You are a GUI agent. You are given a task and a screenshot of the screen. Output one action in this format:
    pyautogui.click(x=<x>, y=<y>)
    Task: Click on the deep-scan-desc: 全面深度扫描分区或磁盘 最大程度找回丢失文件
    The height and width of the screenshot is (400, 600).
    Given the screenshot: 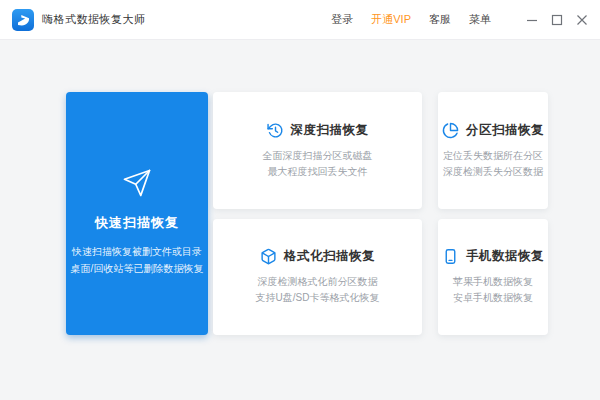 What is the action you would take?
    pyautogui.click(x=318, y=164)
    